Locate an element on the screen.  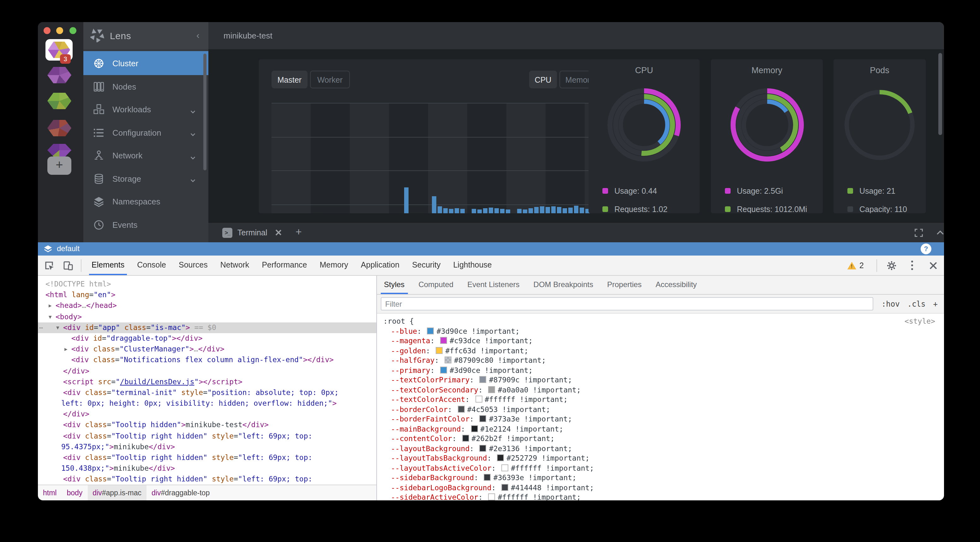
dom-node: 95.4375px;">minikube</div> is located at coordinates (207, 447).